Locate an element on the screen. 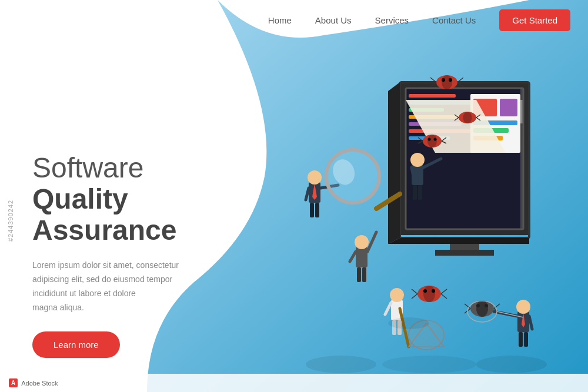  hero-title-light: Software is located at coordinates (141, 168).